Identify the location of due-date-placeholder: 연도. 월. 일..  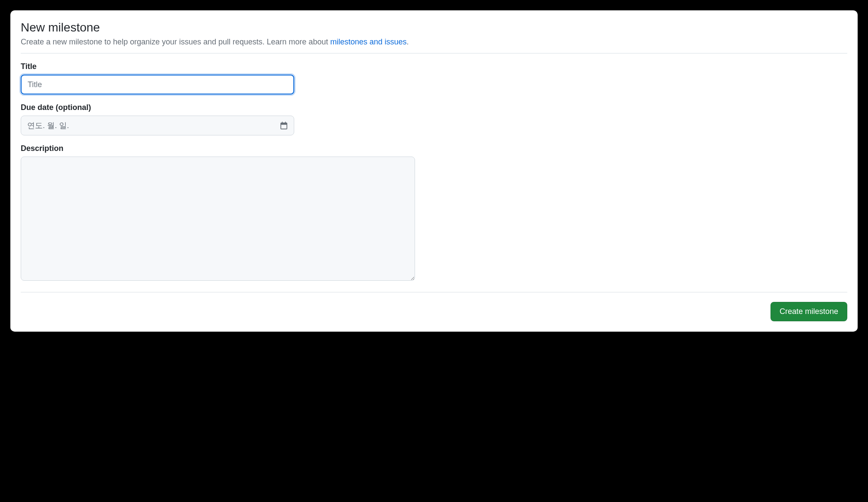
(48, 126).